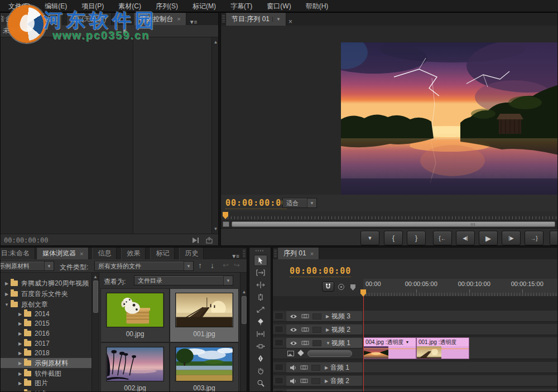 The image size is (558, 392). What do you see at coordinates (89, 19) in the screenshot?
I see `tab-source-monitor: 源:(无素材)` at bounding box center [89, 19].